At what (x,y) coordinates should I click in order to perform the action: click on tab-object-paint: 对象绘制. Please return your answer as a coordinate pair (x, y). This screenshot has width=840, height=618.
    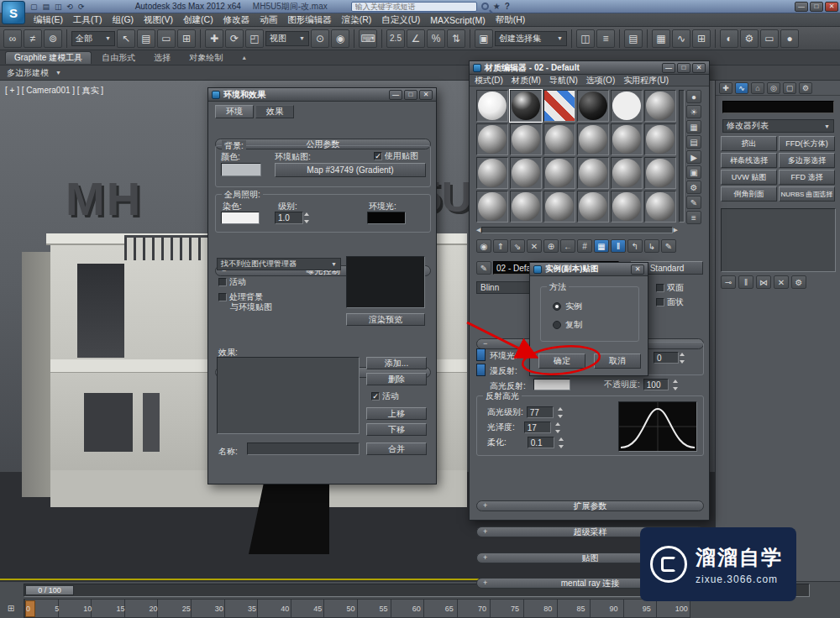
    Looking at the image, I should click on (206, 57).